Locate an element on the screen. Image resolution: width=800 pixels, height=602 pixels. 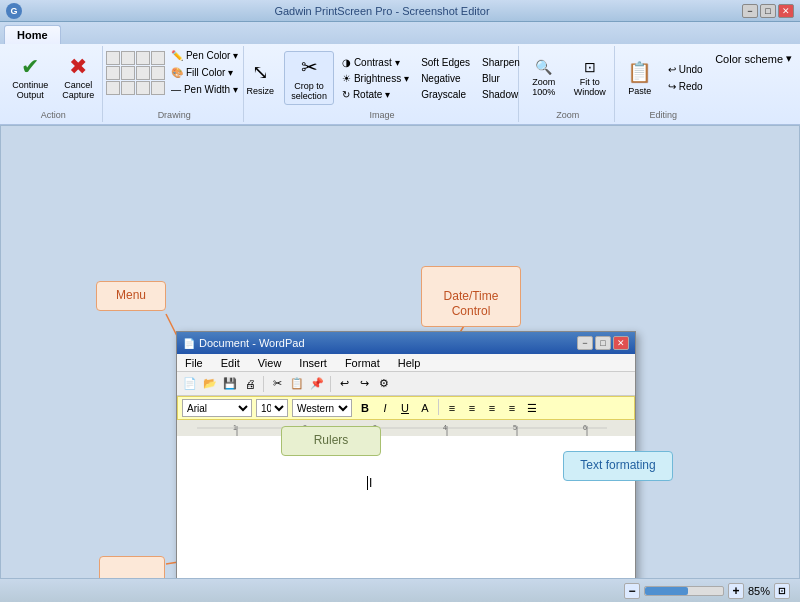
title-bar: G Gadwin PrintScreen Pro - Screenshot Ed… is located at coordinates (400, 11).